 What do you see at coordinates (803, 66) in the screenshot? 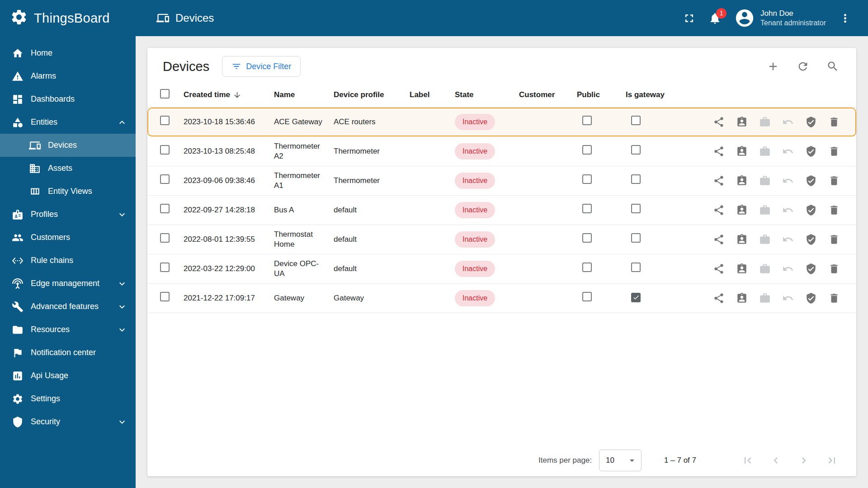
I see `refresh-icon` at bounding box center [803, 66].